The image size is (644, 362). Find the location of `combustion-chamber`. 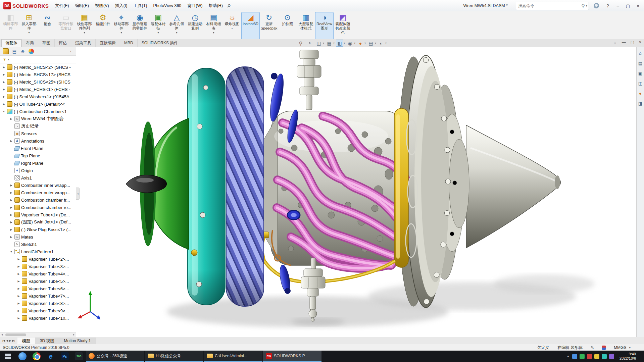

combustion-chamber is located at coordinates (334, 188).